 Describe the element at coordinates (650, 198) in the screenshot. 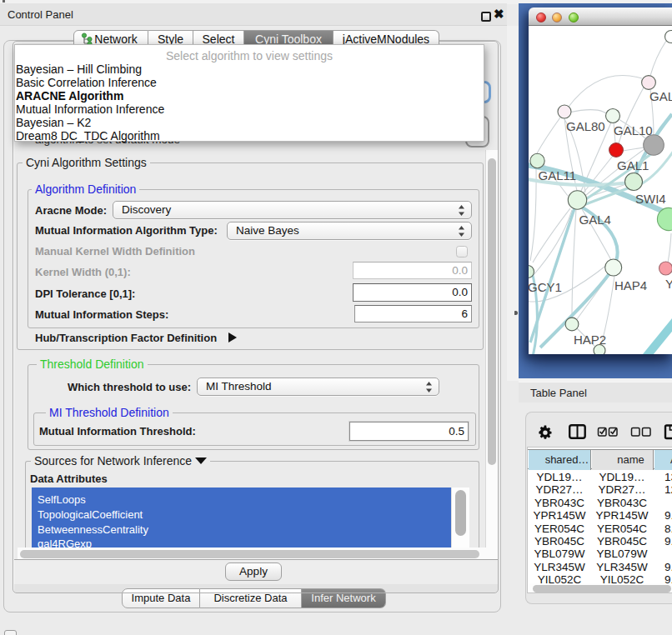

I see `svg-text: SWI4` at that location.